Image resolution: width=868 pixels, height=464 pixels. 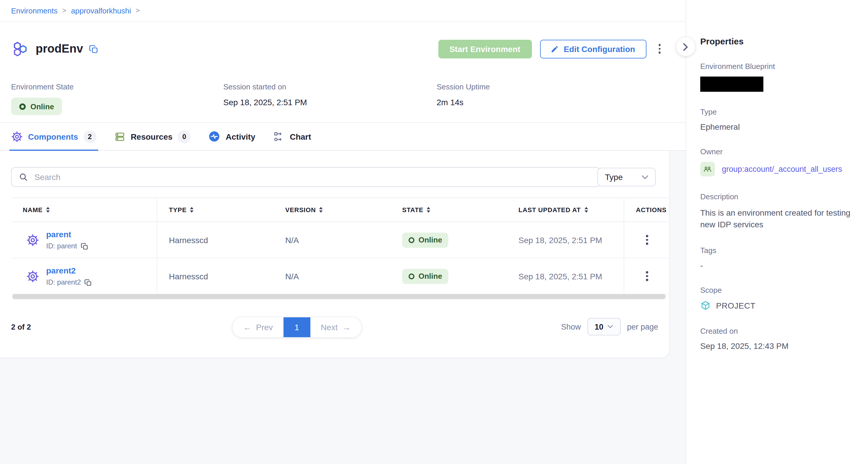 What do you see at coordinates (330, 87) in the screenshot?
I see `session-started-label: Session started on` at bounding box center [330, 87].